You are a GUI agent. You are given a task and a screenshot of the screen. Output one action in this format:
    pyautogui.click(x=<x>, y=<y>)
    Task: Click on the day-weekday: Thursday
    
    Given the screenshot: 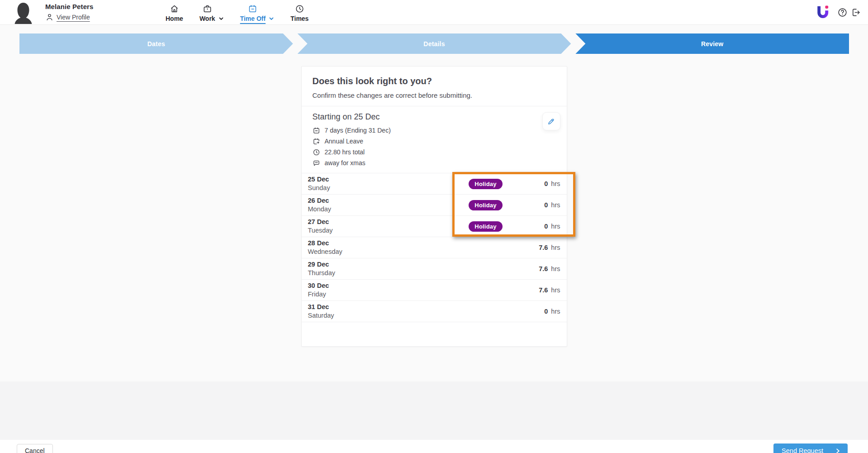 What is the action you would take?
    pyautogui.click(x=382, y=273)
    